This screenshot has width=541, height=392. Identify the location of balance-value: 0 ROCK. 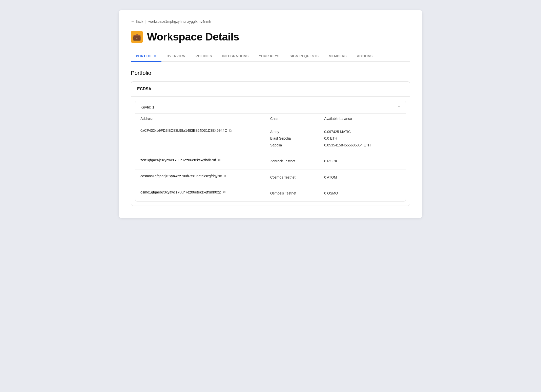
(362, 161).